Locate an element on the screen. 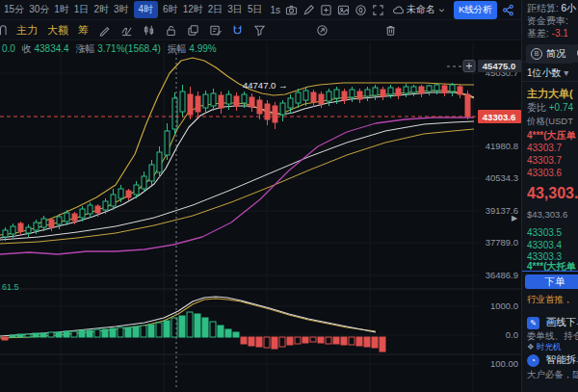 The height and width of the screenshot is (392, 578). ask-price-row: 43303.6 is located at coordinates (544, 173).